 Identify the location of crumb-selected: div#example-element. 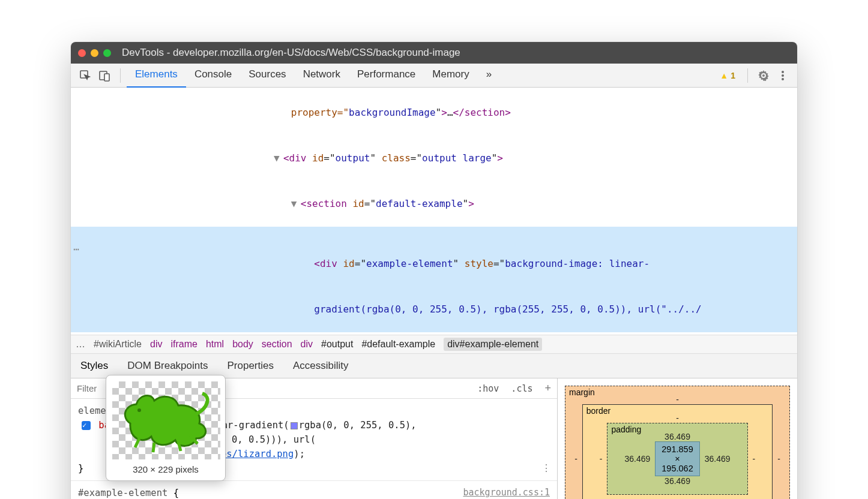
(493, 344).